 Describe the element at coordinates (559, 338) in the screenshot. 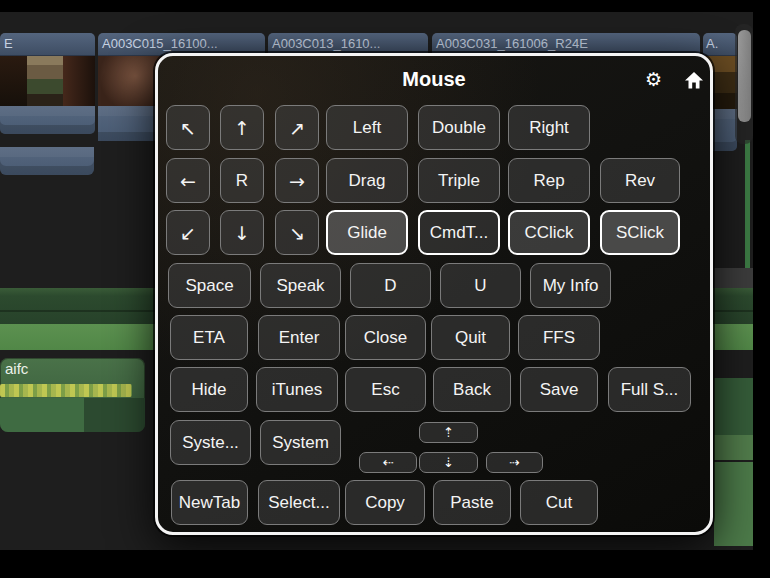

I see `ffs-button: FFS` at that location.